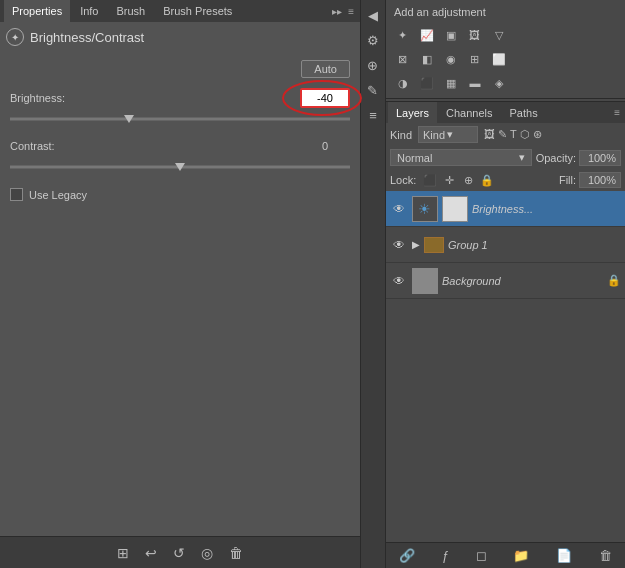  I want to click on delete-layer-button: 🗑, so click(606, 556).